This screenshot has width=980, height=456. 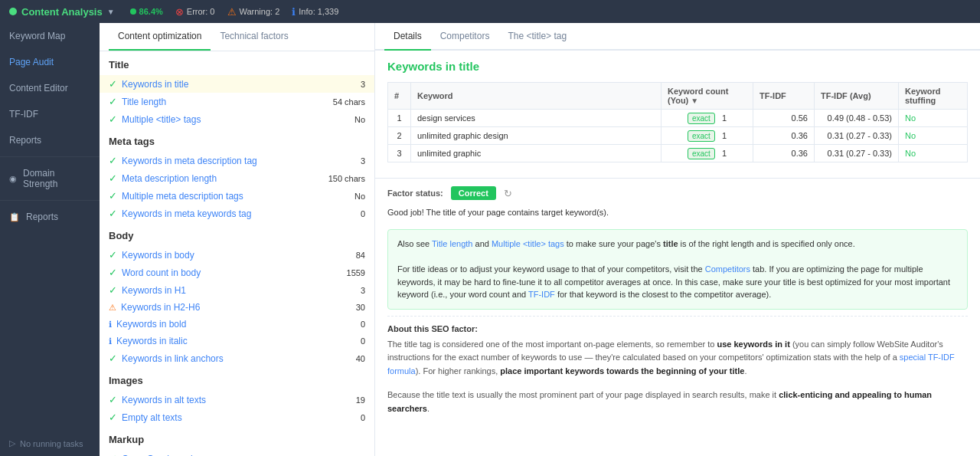 What do you see at coordinates (113, 290) in the screenshot?
I see `ok-icon-10: ✓` at bounding box center [113, 290].